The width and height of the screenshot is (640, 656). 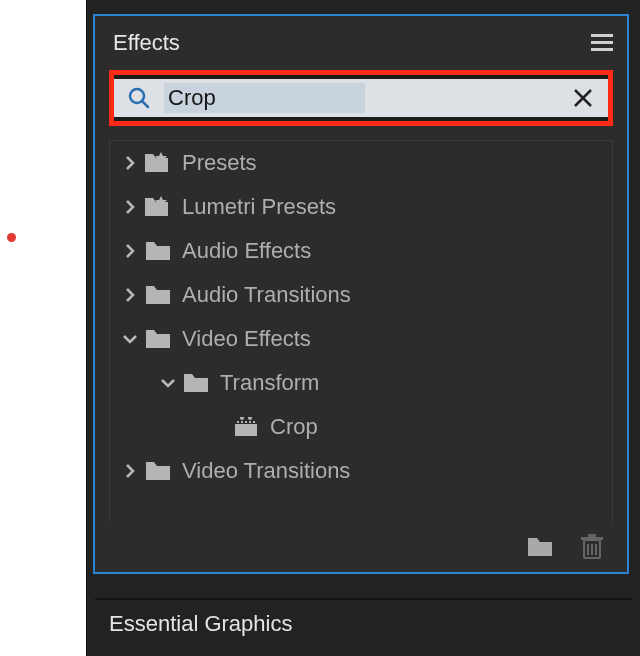 I want to click on tree-label: Video Effects, so click(x=246, y=339).